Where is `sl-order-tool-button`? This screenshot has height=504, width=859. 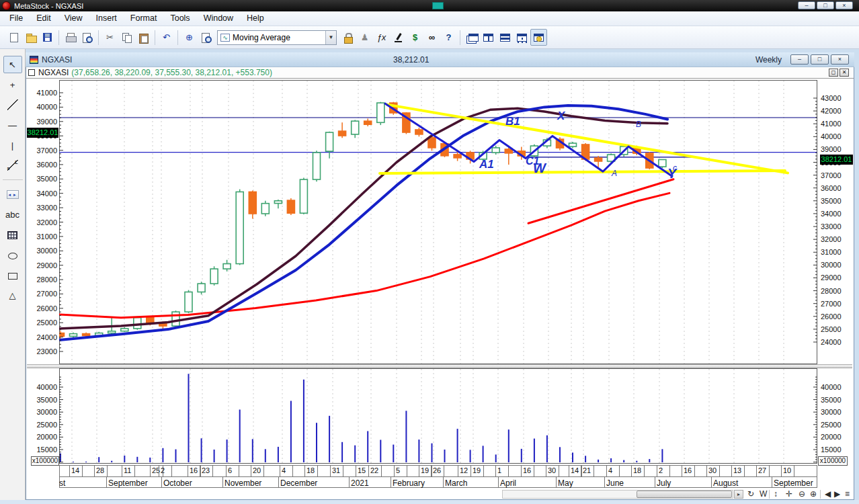
sl-order-tool-button is located at coordinates (13, 165).